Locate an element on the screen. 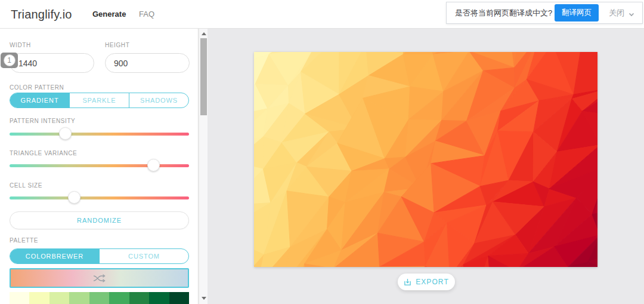 The height and width of the screenshot is (304, 644). pattern-intensity-slider is located at coordinates (99, 134).